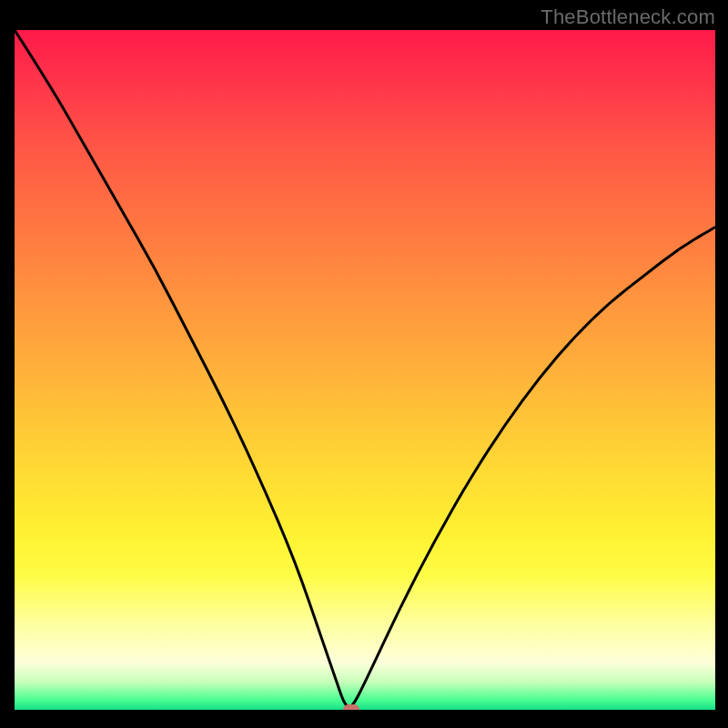 The width and height of the screenshot is (728, 728). Describe the element at coordinates (7, 369) in the screenshot. I see `axis-left-border` at that location.